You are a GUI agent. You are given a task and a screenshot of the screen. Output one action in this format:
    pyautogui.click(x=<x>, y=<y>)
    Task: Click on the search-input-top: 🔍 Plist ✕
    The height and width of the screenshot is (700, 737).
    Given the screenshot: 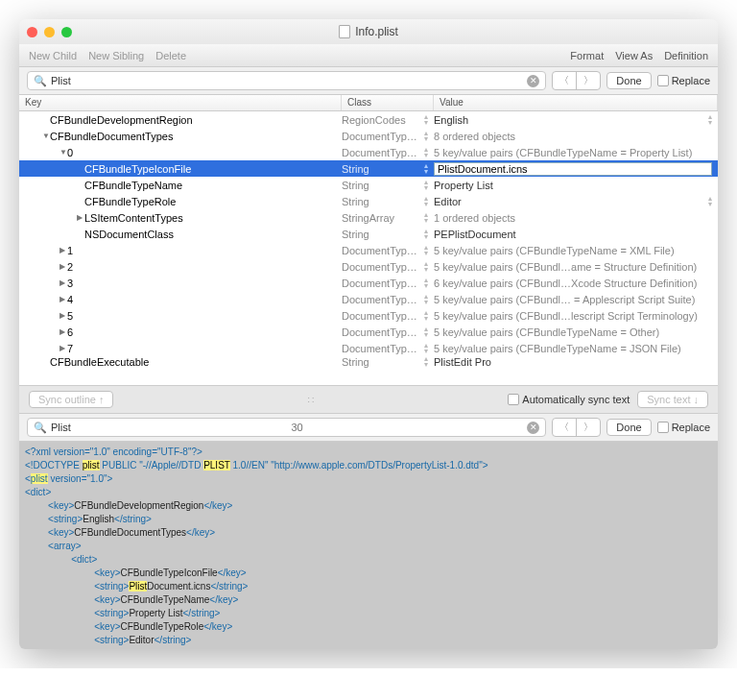 What is the action you would take?
    pyautogui.click(x=286, y=81)
    